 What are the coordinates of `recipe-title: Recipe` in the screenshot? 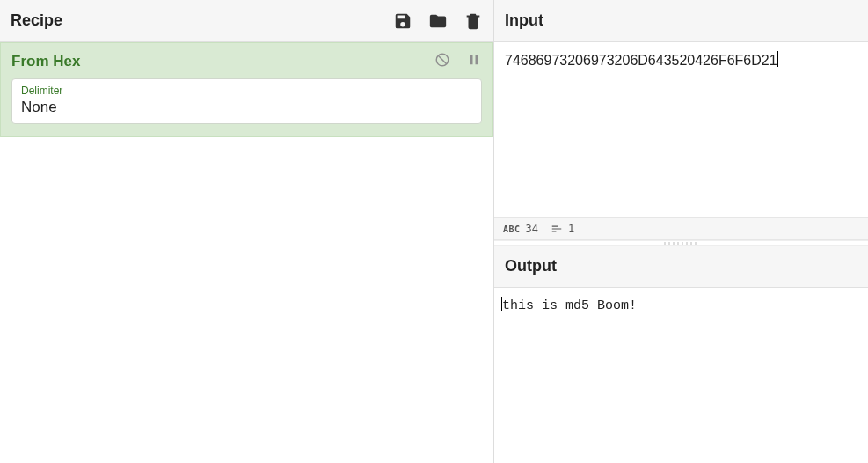 It's located at (37, 21).